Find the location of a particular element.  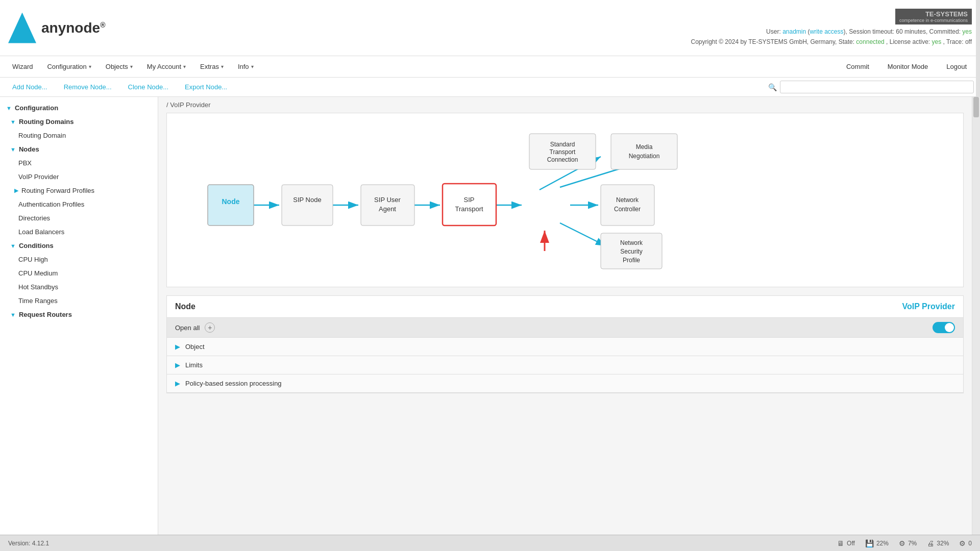

sidebar-voip-provider: VoIP Provider is located at coordinates (79, 177).